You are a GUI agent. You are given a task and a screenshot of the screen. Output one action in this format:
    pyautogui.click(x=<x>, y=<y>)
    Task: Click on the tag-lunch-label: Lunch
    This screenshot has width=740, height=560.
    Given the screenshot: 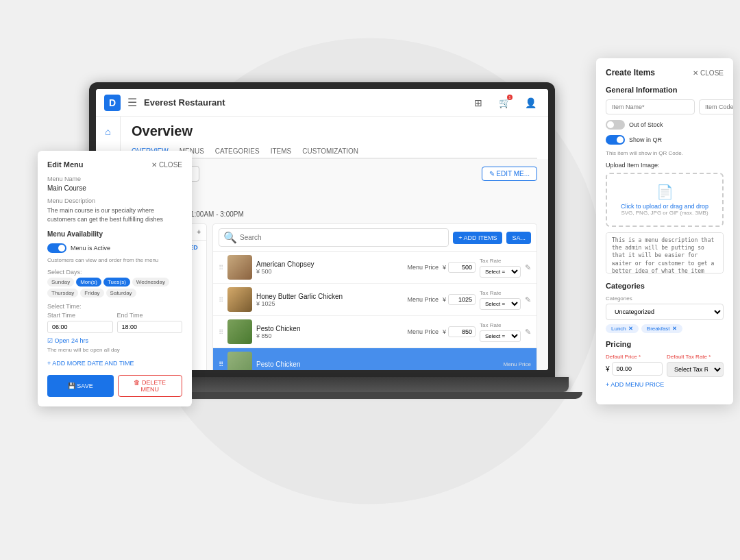 What is the action you would take?
    pyautogui.click(x=619, y=329)
    